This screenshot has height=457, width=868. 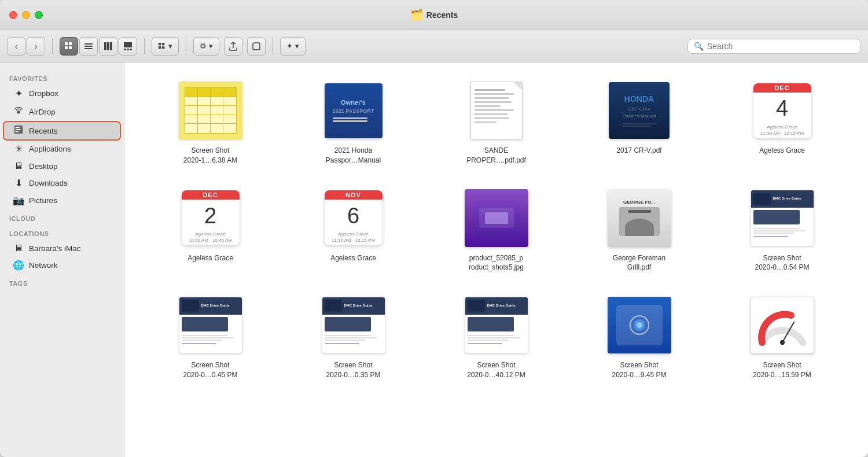 I want to click on tag-button, so click(x=256, y=46).